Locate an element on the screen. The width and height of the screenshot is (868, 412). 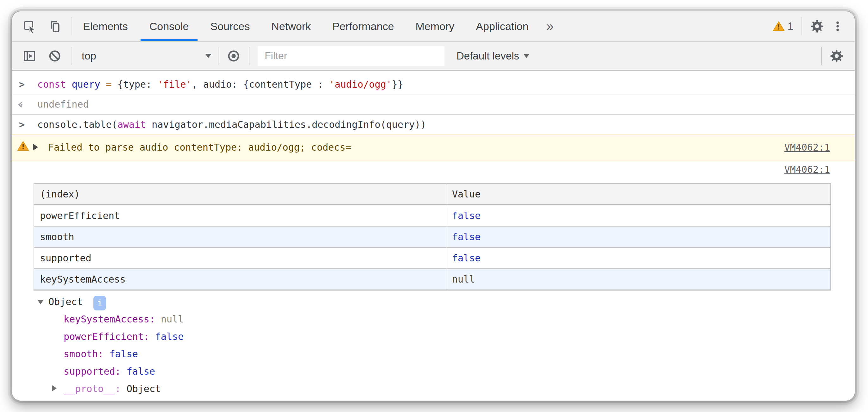
proto-key: __proto__ is located at coordinates (90, 389).